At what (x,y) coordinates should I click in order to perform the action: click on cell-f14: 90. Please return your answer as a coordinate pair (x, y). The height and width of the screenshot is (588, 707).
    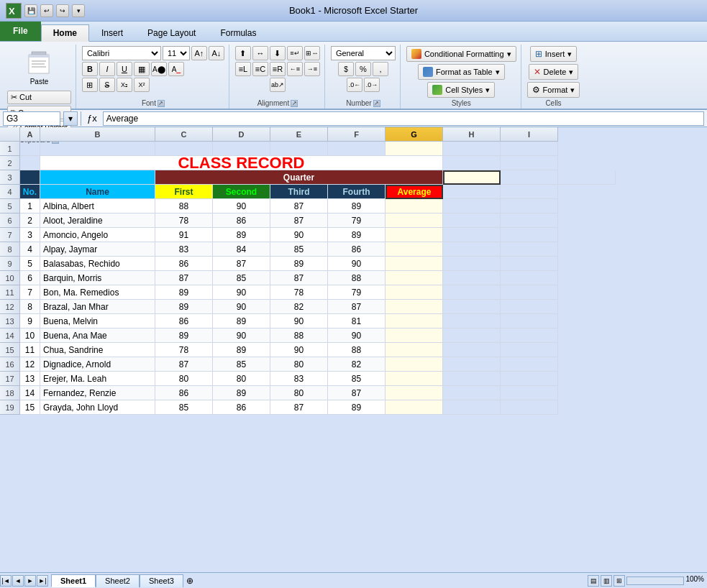
    Looking at the image, I should click on (357, 336).